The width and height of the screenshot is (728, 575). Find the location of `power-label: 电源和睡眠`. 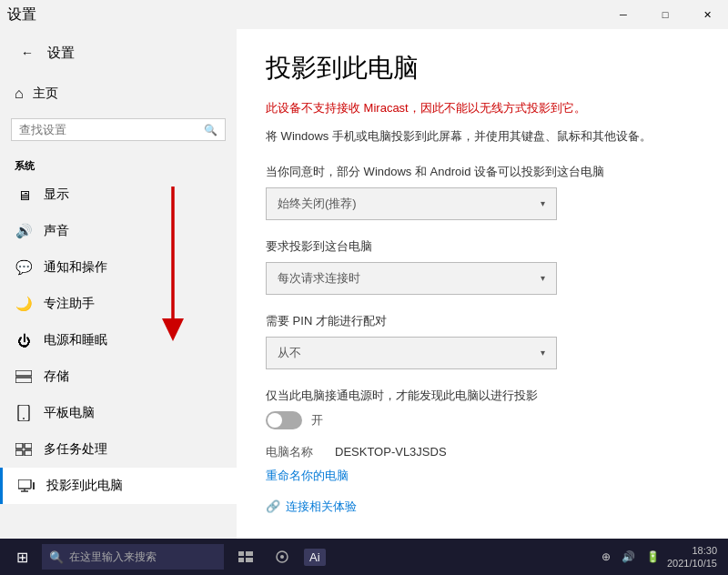

power-label: 电源和睡眠 is located at coordinates (76, 340).